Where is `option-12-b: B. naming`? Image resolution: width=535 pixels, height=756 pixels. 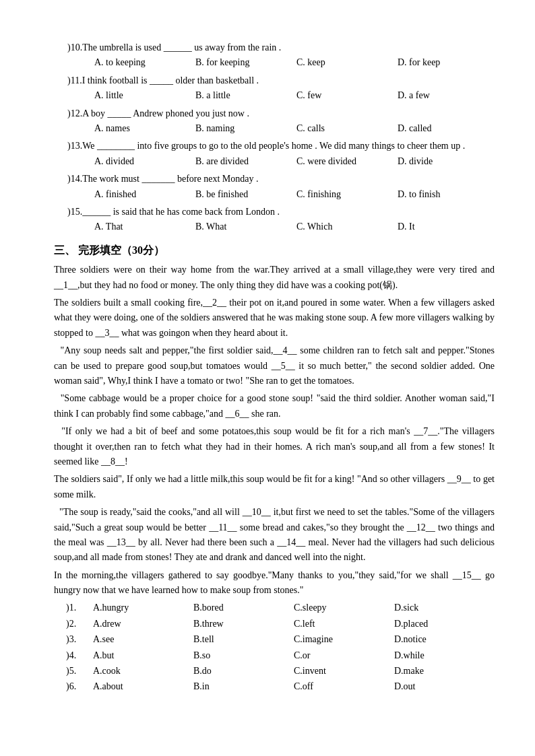 option-12-b: B. naming is located at coordinates (239, 129).